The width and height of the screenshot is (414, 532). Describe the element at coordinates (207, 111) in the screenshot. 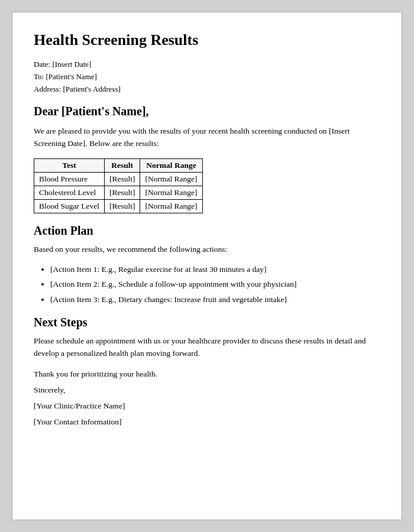

I see `salutation: Dear [Patient's Name],` at that location.